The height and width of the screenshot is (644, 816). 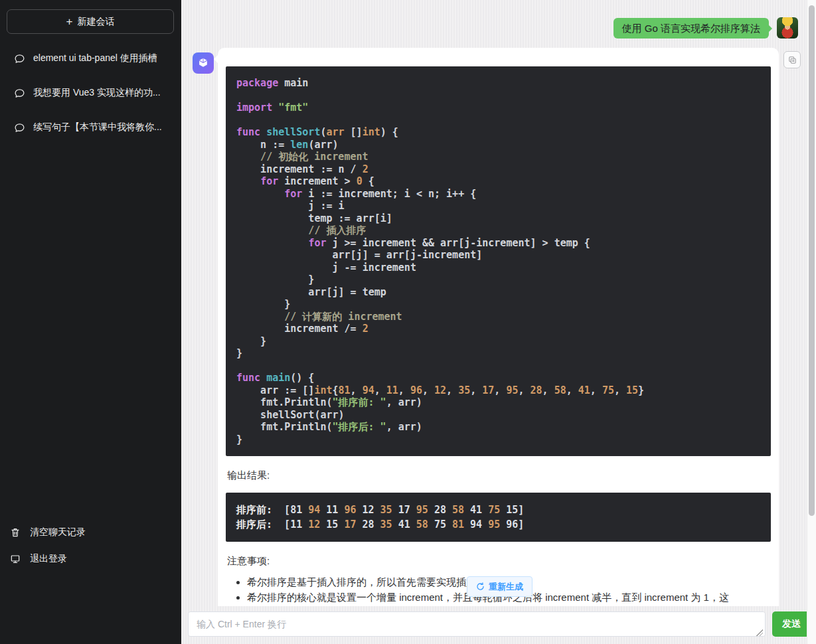 I want to click on regenerate-button: 重新生成, so click(x=499, y=587).